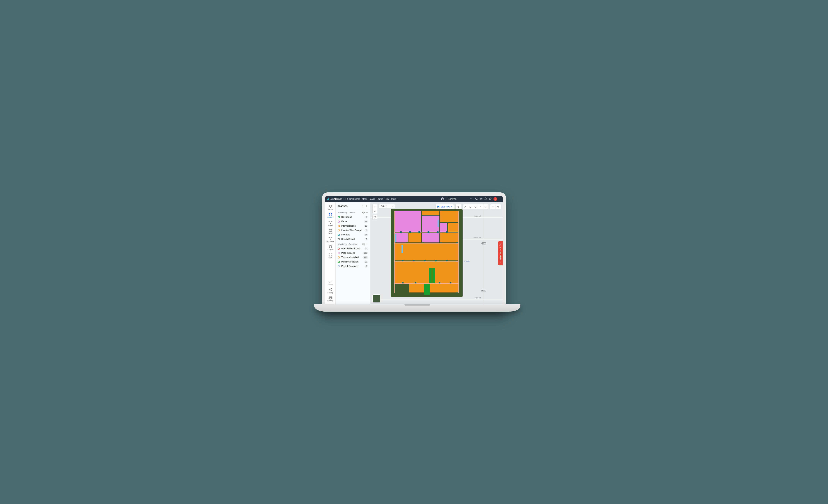  What do you see at coordinates (347, 199) in the screenshot?
I see `home-icon` at bounding box center [347, 199].